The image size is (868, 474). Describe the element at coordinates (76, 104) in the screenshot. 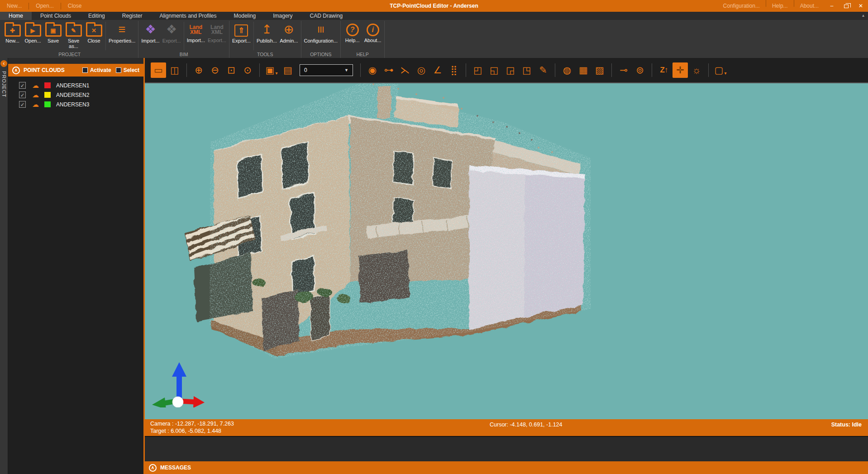

I see `point-cloud-row-andersen3: ✓☁ANDERSEN3` at that location.